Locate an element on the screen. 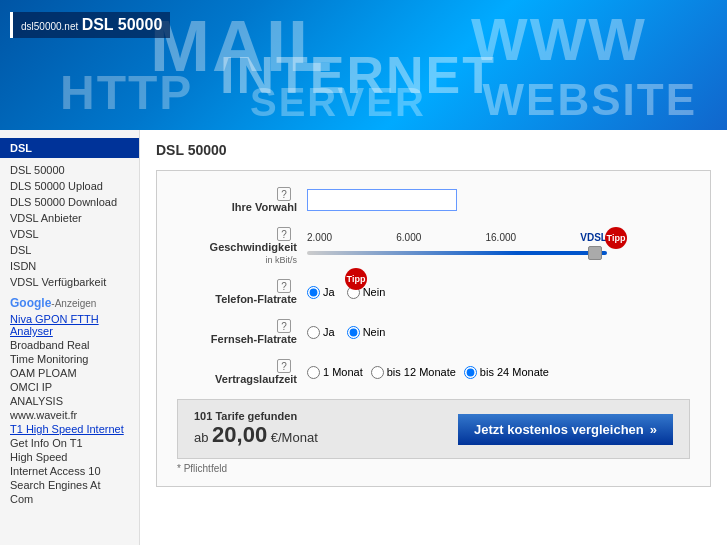  fernseh-radio-group: Ja Nein is located at coordinates (346, 332).